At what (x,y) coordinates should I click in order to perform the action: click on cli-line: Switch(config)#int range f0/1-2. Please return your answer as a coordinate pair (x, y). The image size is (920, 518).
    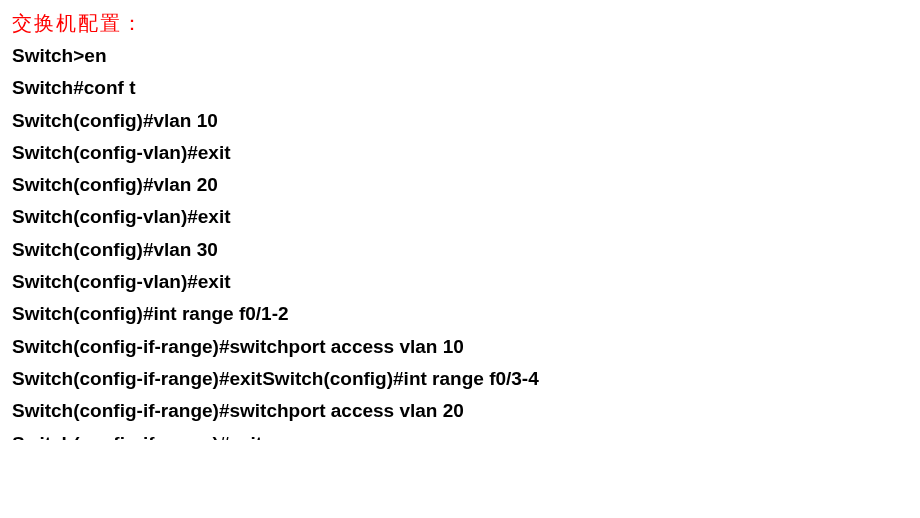
    Looking at the image, I should click on (460, 314).